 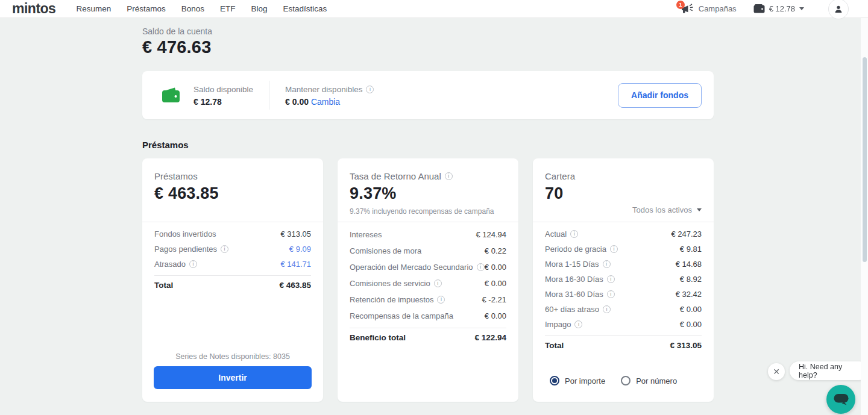 What do you see at coordinates (223, 95) in the screenshot?
I see `available-balance-block: Saldo disponible € 12.78` at bounding box center [223, 95].